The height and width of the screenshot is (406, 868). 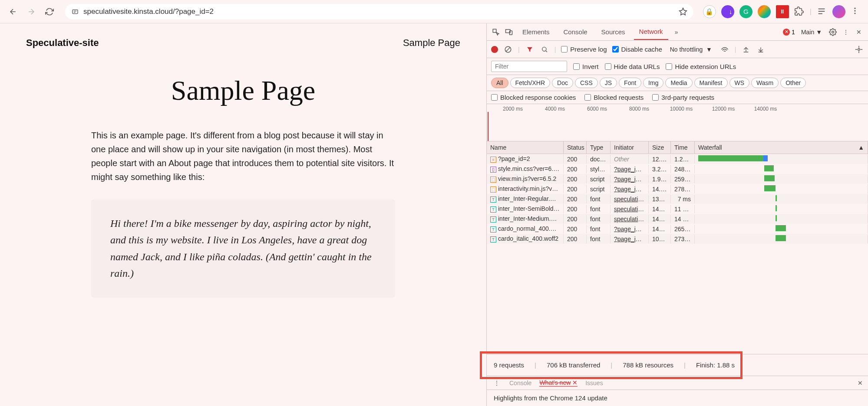 What do you see at coordinates (630, 147) in the screenshot?
I see `col-initiator: Initiator` at bounding box center [630, 147].